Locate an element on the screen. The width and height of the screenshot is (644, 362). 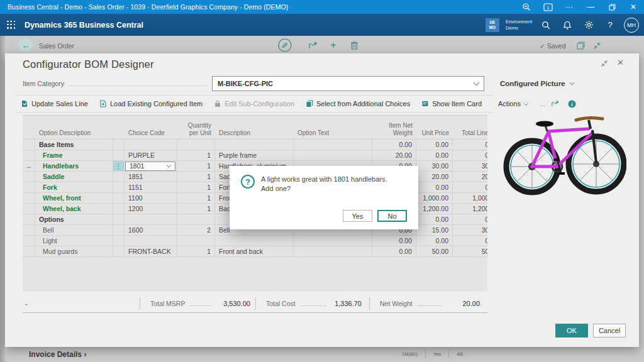
browser-titlebar: Business Central - Demo - Sales Order - … is located at coordinates (322, 7).